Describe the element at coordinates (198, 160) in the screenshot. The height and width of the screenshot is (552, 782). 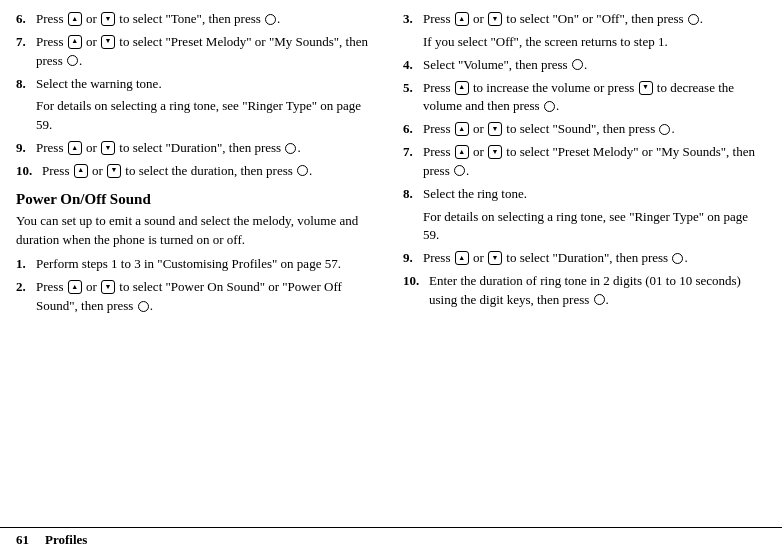
I see `left-list-continued: 9. Press ▲ or ▼ to select "Duration", th…` at that location.